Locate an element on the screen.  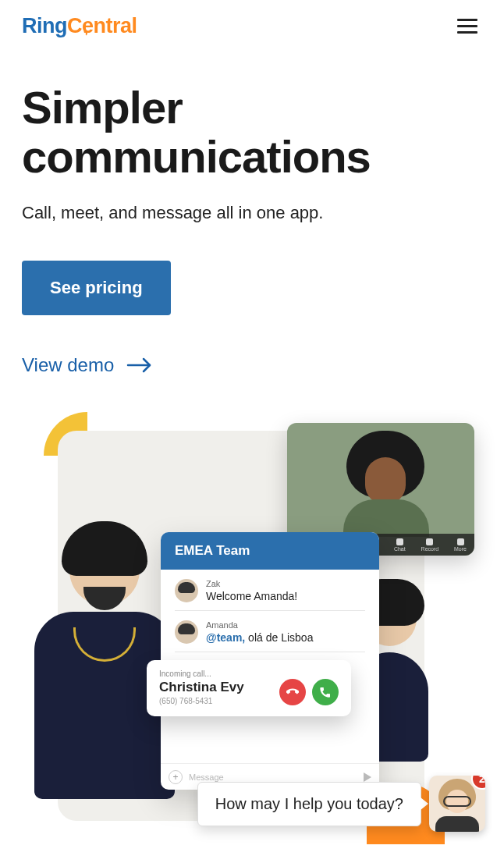
brand-word-ring: Ring is located at coordinates (44, 27).